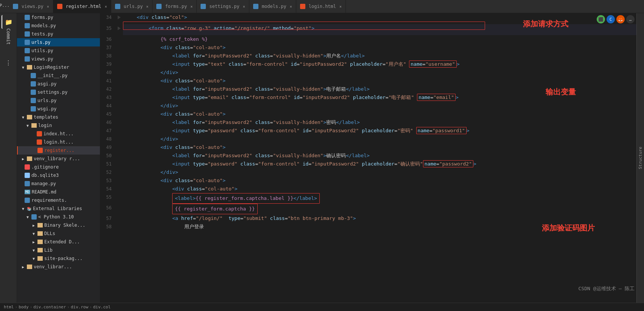 Image resolution: width=644 pixels, height=311 pixels. What do you see at coordinates (102, 307) in the screenshot?
I see `breadcrumb-col: div.col` at bounding box center [102, 307].